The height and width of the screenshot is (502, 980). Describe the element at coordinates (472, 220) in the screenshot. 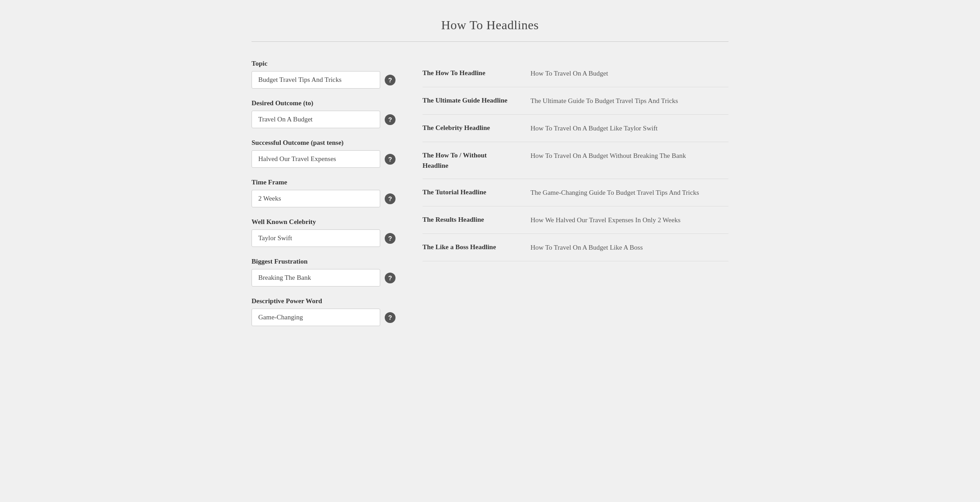

I see `headline-type-5: The Results Headline` at that location.